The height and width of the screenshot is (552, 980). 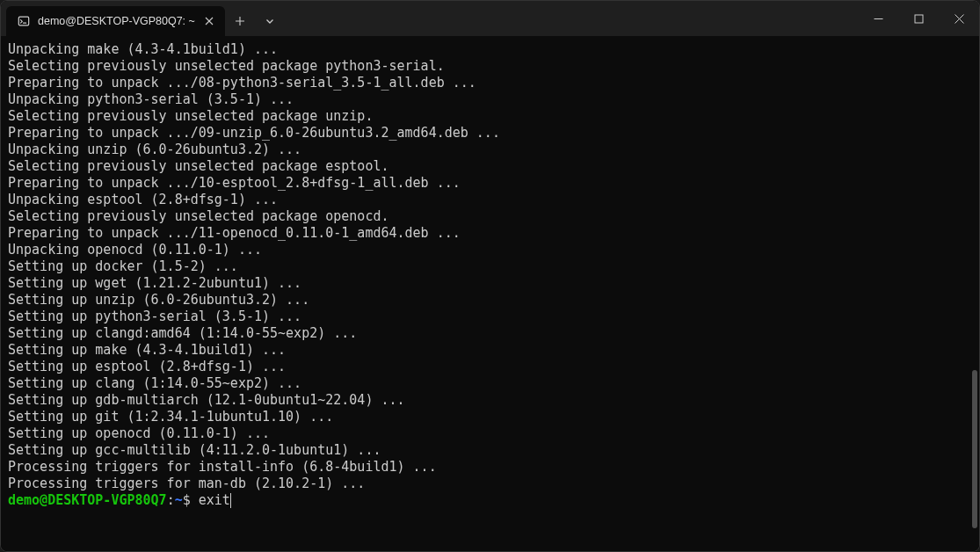 I want to click on text-cursor, so click(x=230, y=501).